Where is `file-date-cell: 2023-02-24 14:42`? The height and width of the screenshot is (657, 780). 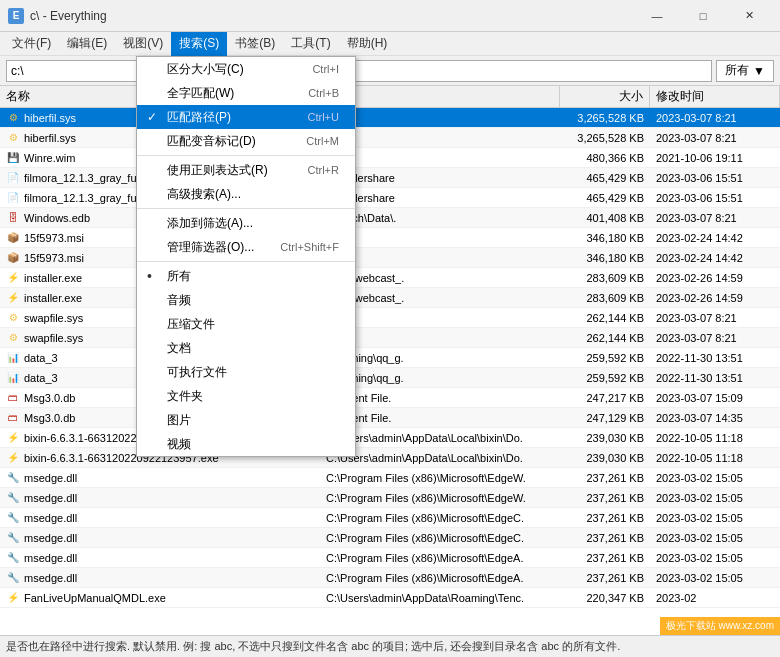
file-date-cell: 2023-02-24 14:42 is located at coordinates (715, 238).